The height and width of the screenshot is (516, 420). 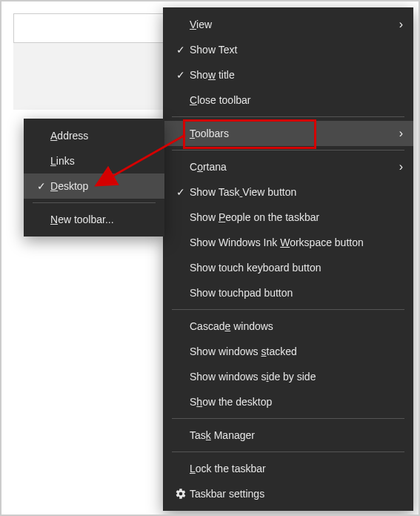 What do you see at coordinates (94, 186) in the screenshot?
I see `menu-item-desktop: ✓Desktop` at bounding box center [94, 186].